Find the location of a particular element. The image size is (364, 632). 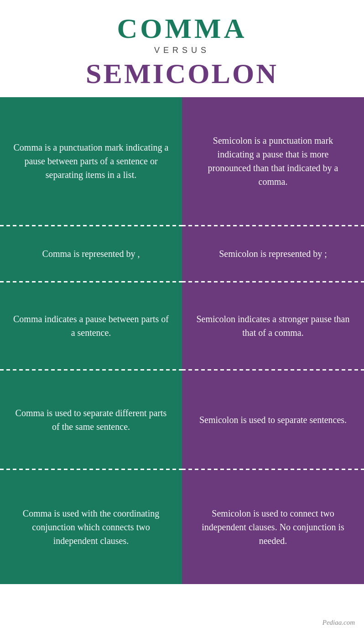

row3-comma-cell: Comma indicates a pause between parts of… is located at coordinates (91, 326).